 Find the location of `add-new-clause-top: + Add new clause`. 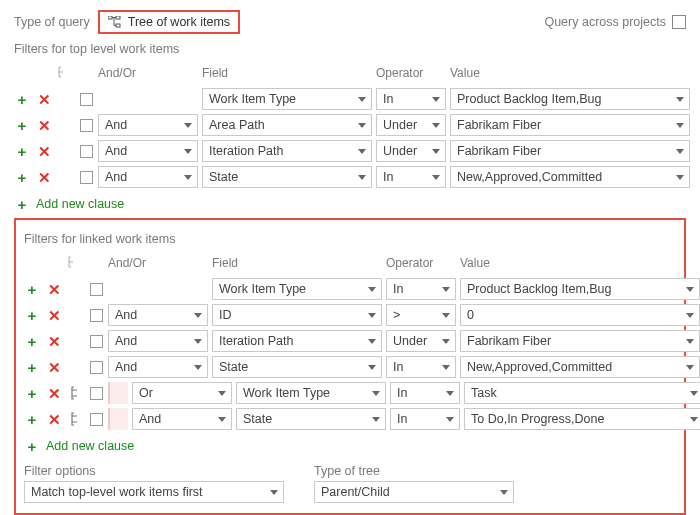

add-new-clause-top: + Add new clause is located at coordinates (350, 204).